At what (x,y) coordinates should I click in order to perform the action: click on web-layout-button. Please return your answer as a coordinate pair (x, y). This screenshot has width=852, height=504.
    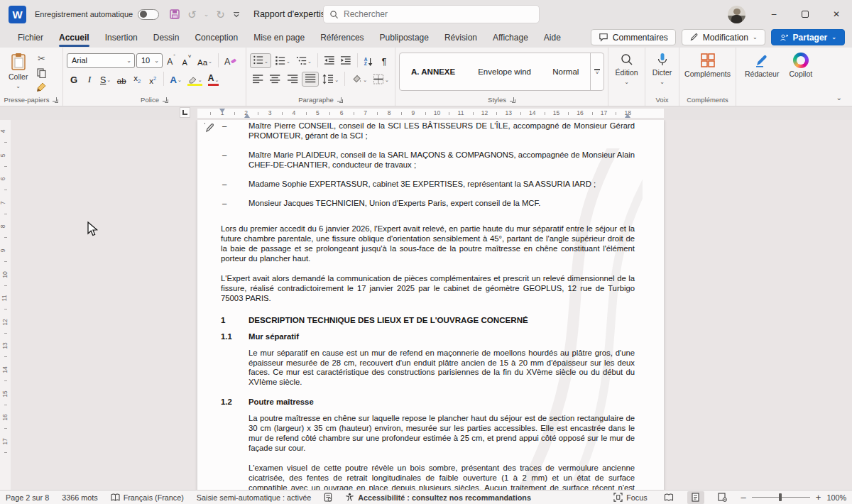
    Looking at the image, I should click on (723, 498).